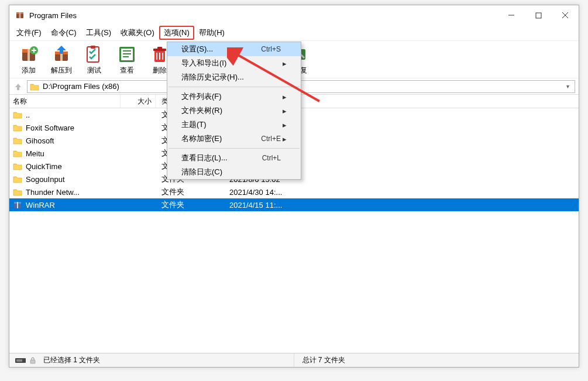  What do you see at coordinates (267, 192) in the screenshot?
I see `file-date: 2021/4/30 14:...` at bounding box center [267, 192].